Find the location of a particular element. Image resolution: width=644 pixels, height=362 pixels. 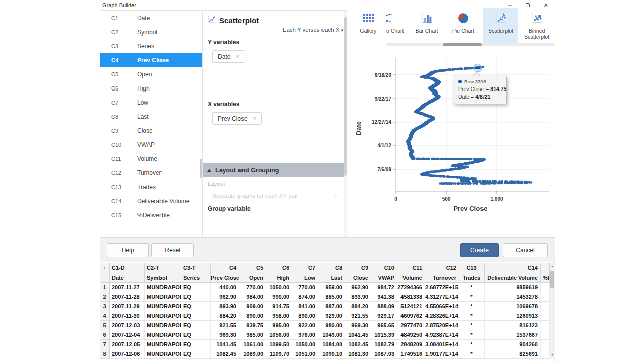

table-cell: 2007-11-30 is located at coordinates (127, 316).